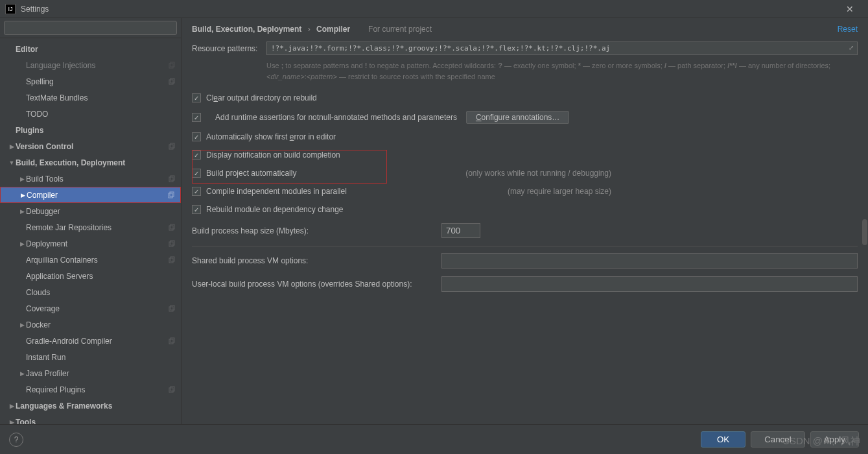 The image size is (868, 454). Describe the element at coordinates (848, 29) in the screenshot. I see `reset-link: Reset` at that location.